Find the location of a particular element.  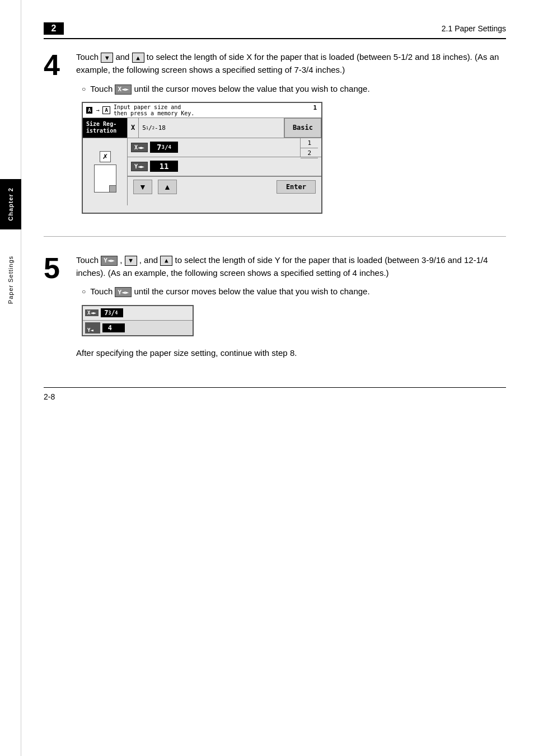

step-4-bullet-touch: Touch is located at coordinates (101, 88).